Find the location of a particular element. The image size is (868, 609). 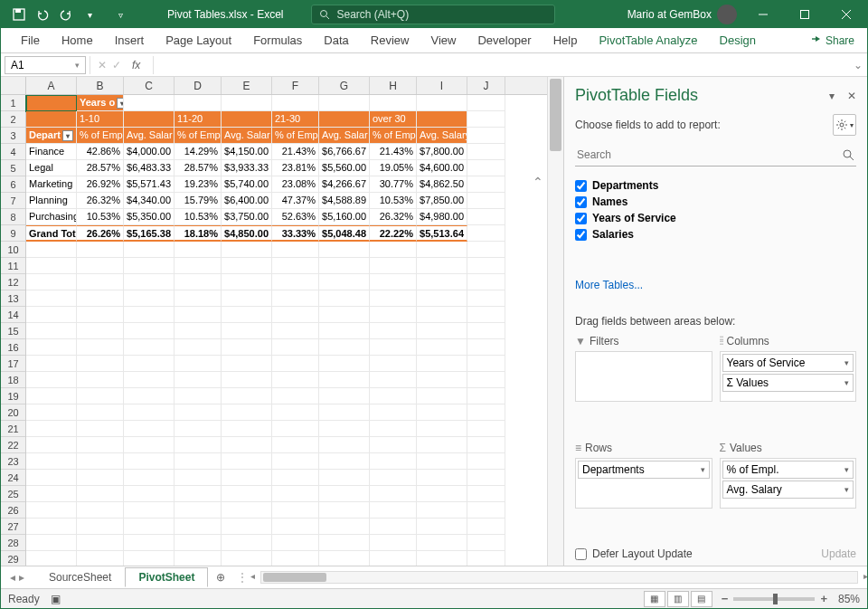

gear-icon: ▾ is located at coordinates (844, 125).